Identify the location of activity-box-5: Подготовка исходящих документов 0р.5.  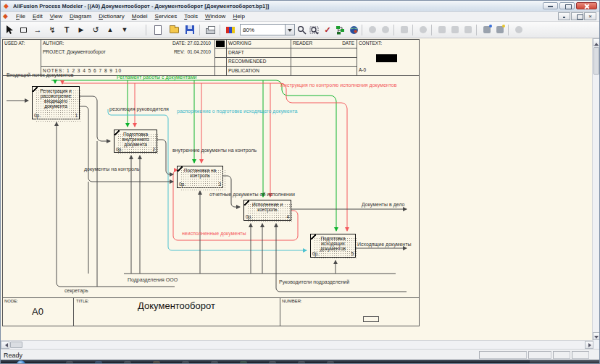
(333, 246).